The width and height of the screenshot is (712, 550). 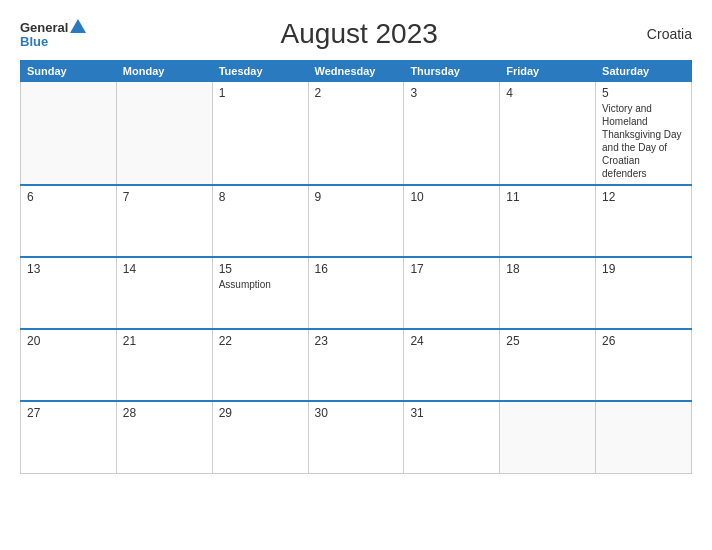 I want to click on calendar-day-cell: 1, so click(x=260, y=134).